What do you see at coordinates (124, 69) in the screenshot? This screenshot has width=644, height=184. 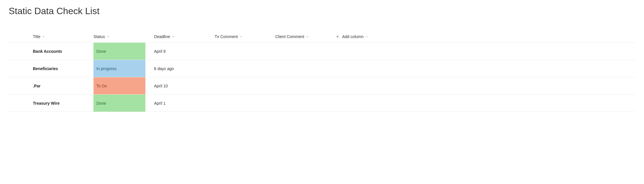 I see `row-status: In progress` at bounding box center [124, 69].